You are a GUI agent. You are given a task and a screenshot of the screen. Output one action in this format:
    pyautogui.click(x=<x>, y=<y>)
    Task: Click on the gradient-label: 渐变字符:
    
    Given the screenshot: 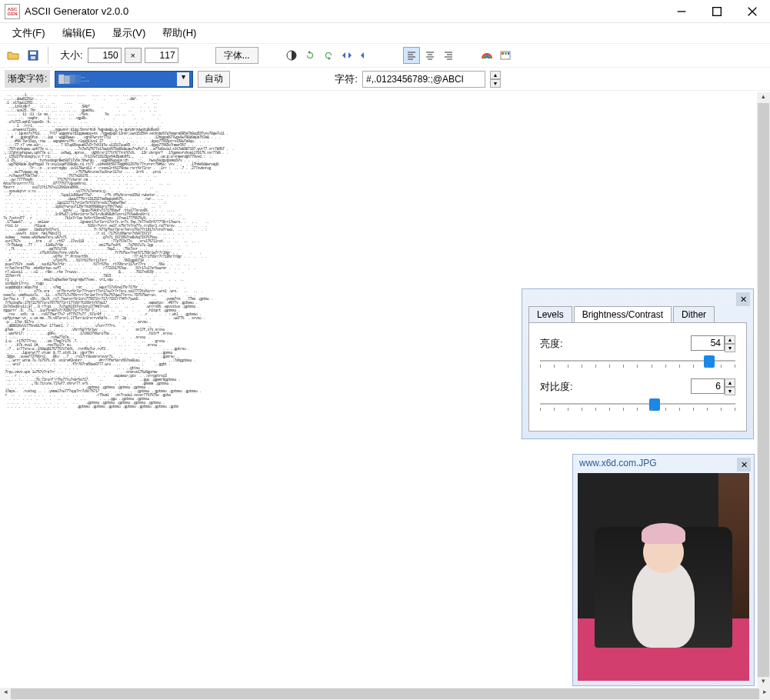 What is the action you would take?
    pyautogui.click(x=28, y=78)
    